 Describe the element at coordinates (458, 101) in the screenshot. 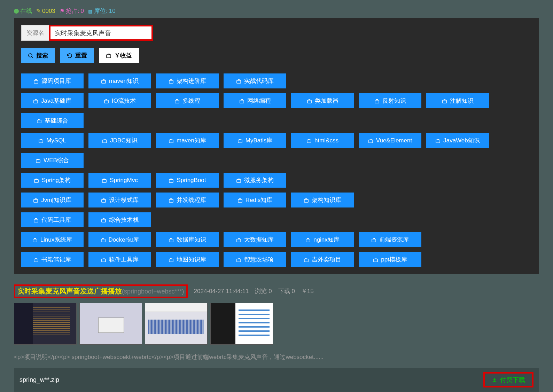

I see `tag-button: 注解知识` at that location.